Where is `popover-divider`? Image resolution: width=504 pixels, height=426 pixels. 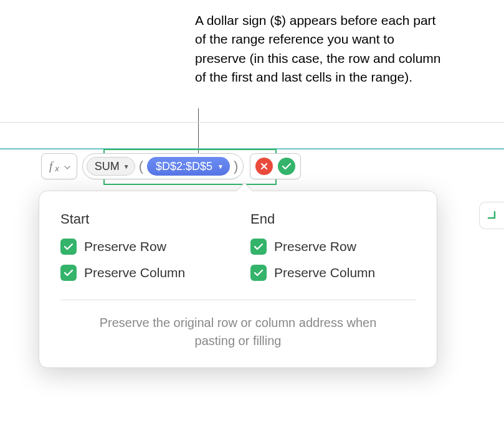
popover-divider is located at coordinates (238, 300).